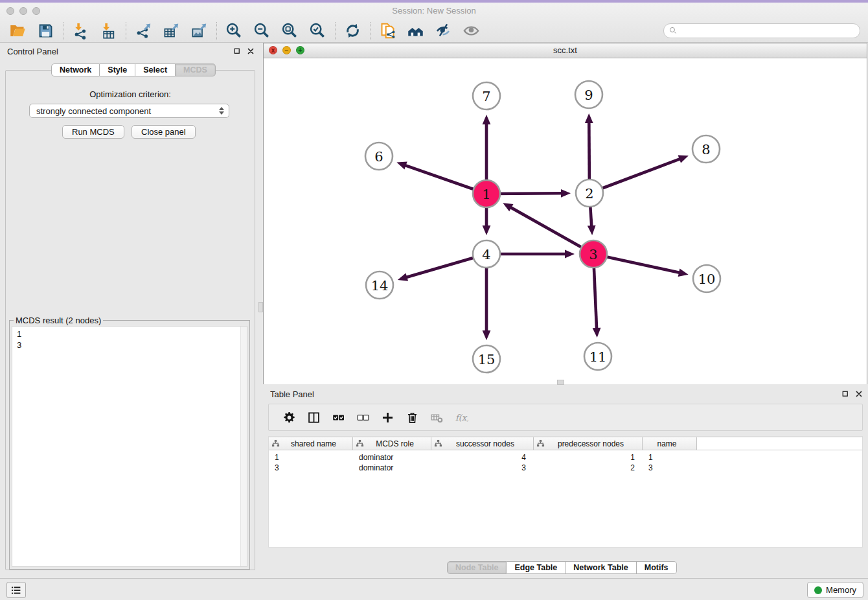 This screenshot has height=600, width=868. What do you see at coordinates (338, 417) in the screenshot?
I see `check-all-icon` at bounding box center [338, 417].